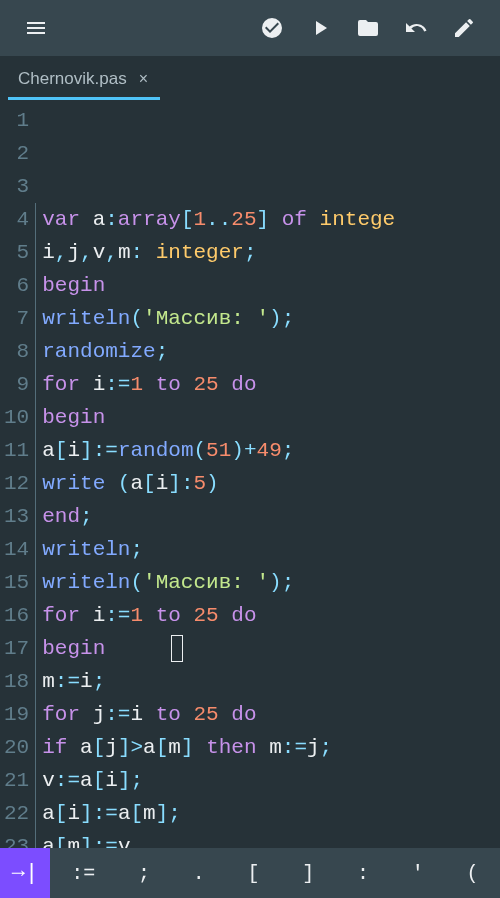  Describe the element at coordinates (16, 352) in the screenshot. I see `line-number: 8` at that location.